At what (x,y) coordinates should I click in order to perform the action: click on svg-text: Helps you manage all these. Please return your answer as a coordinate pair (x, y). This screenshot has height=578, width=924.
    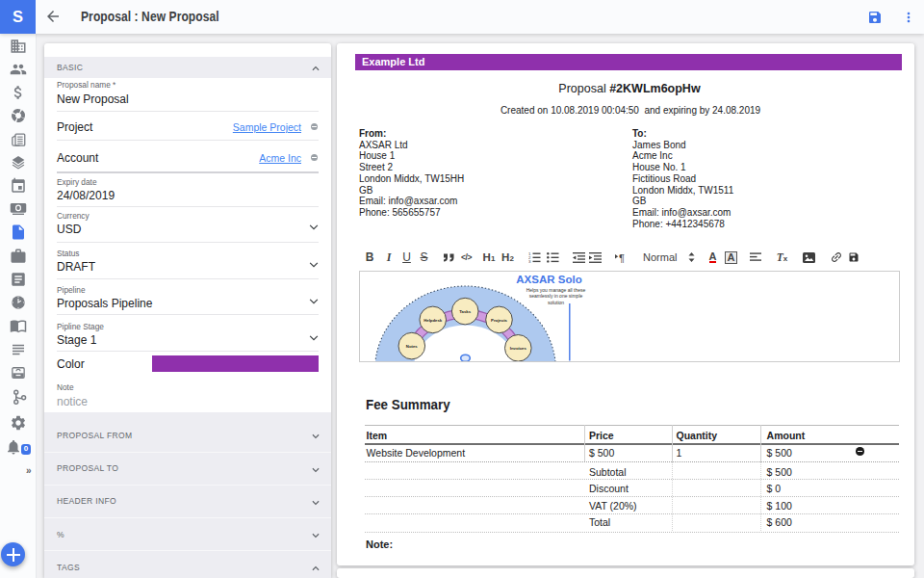
    Looking at the image, I should click on (555, 290).